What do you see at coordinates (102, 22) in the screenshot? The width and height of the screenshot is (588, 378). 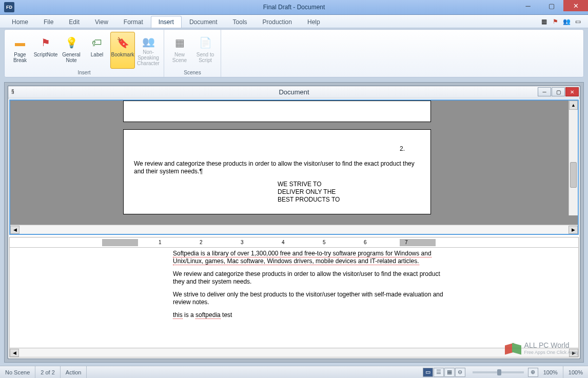 I see `tab-view: View` at bounding box center [102, 22].